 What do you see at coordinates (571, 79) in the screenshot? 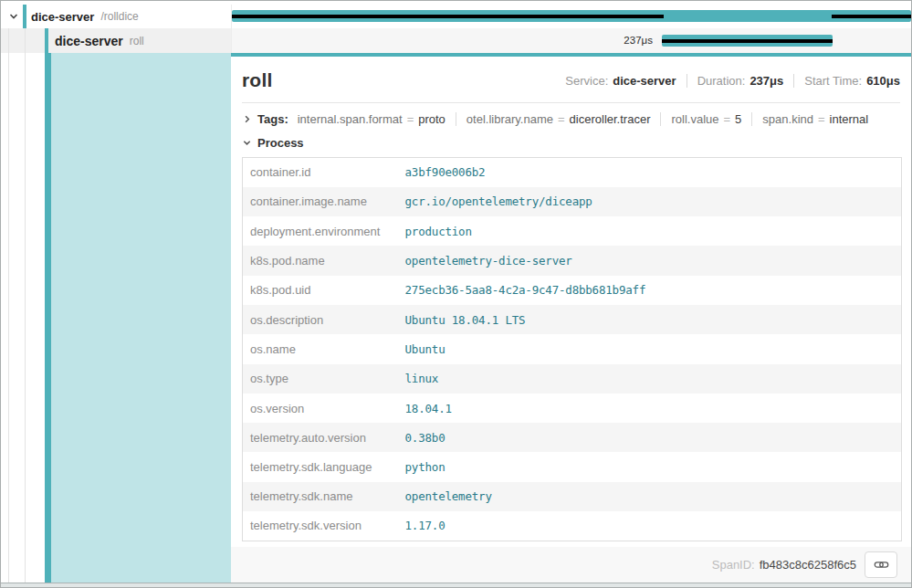
I see `detail-header: roll Service: dice-server Duration: 237μ…` at bounding box center [571, 79].